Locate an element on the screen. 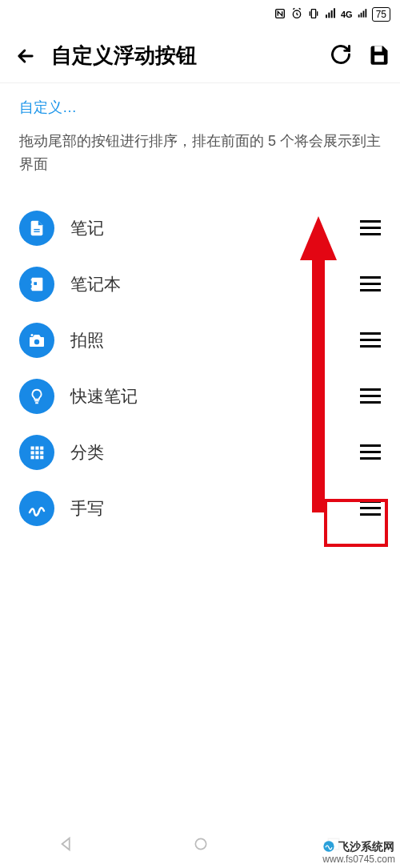 The height and width of the screenshot is (868, 400). app-toolbar: 自定义浮动按钮 is located at coordinates (200, 56).